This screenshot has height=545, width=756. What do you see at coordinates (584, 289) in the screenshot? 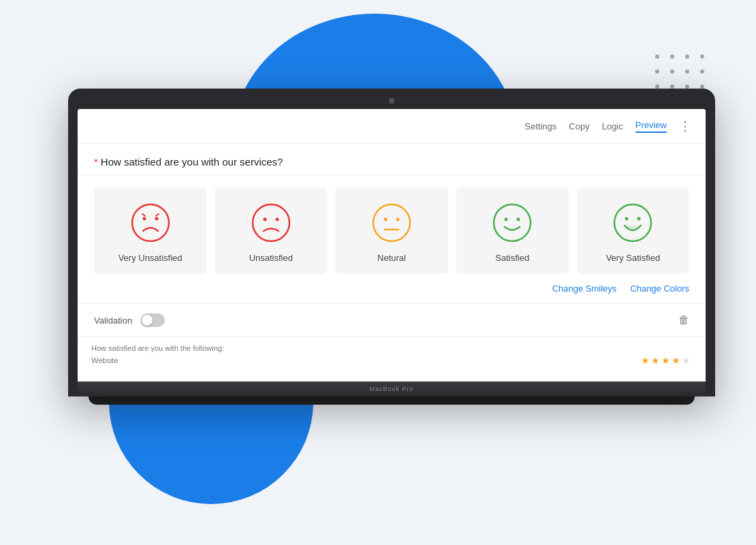
I see `change-smileys-link: Change Smileys` at bounding box center [584, 289].